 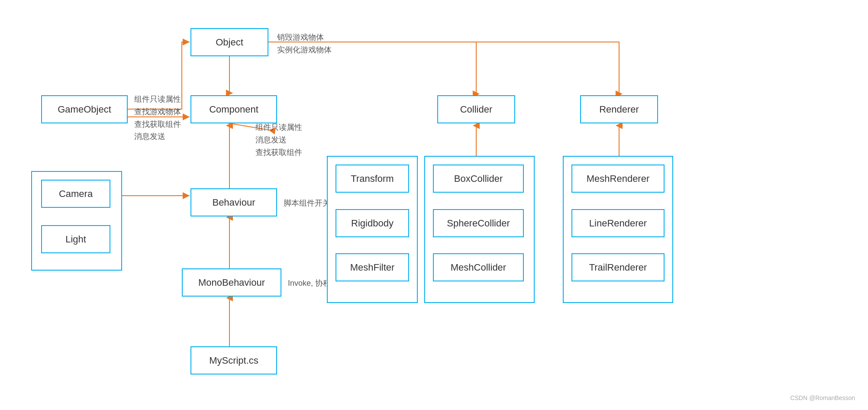 I want to click on meshrenderer-label: MeshRenderer, so click(x=618, y=179).